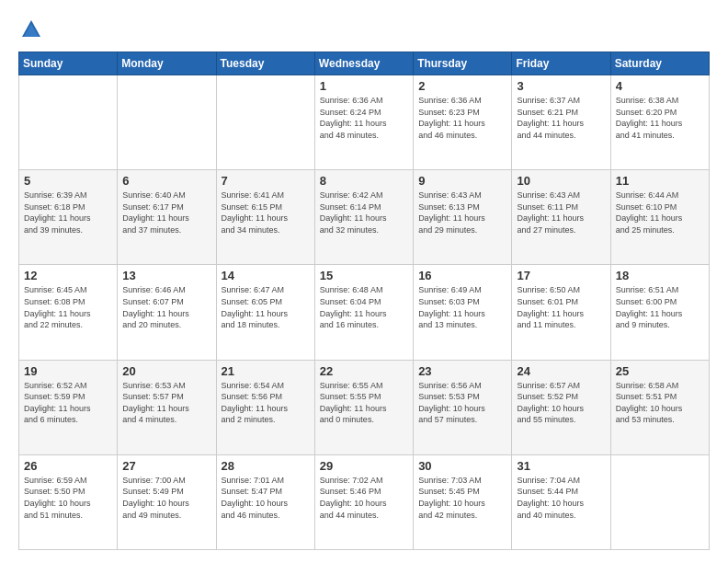  I want to click on logo, so click(33, 29).